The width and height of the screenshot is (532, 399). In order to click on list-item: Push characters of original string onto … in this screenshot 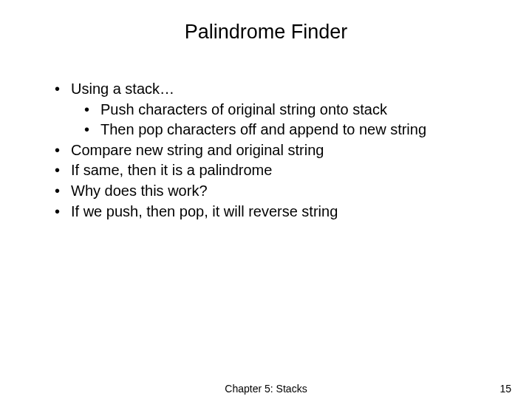, I will do `click(288, 110)`.